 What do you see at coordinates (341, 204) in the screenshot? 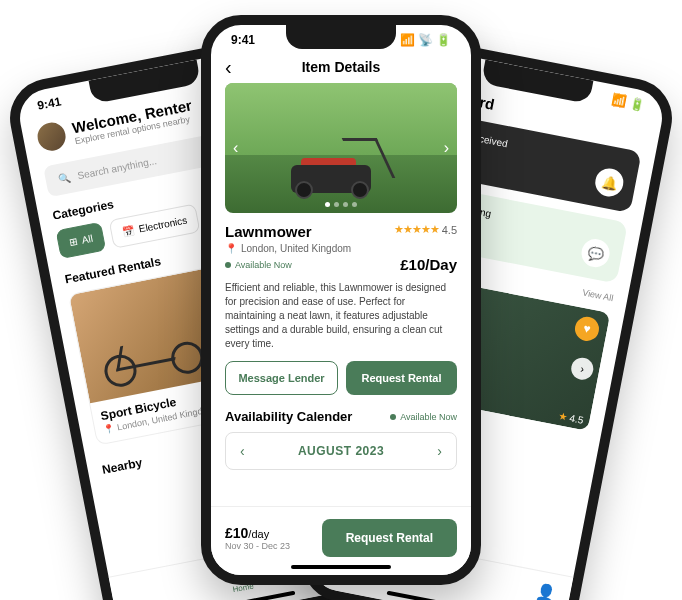
I see `carousel-dots` at bounding box center [341, 204].